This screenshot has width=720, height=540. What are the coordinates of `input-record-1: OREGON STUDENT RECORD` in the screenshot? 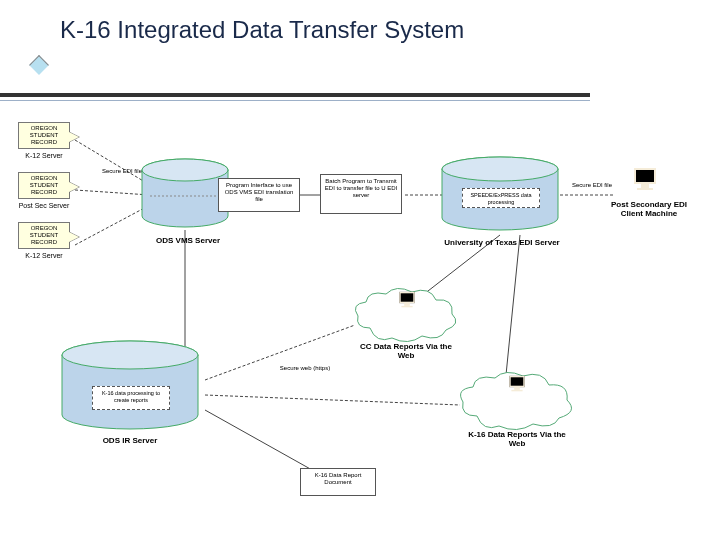 It's located at (44, 136).